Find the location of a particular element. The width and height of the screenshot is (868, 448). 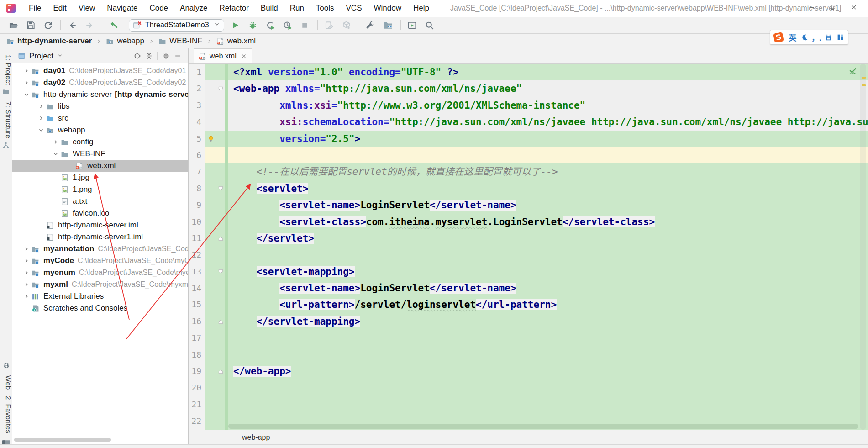

tree-item-1-jpg: 1.jpg is located at coordinates (100, 178).